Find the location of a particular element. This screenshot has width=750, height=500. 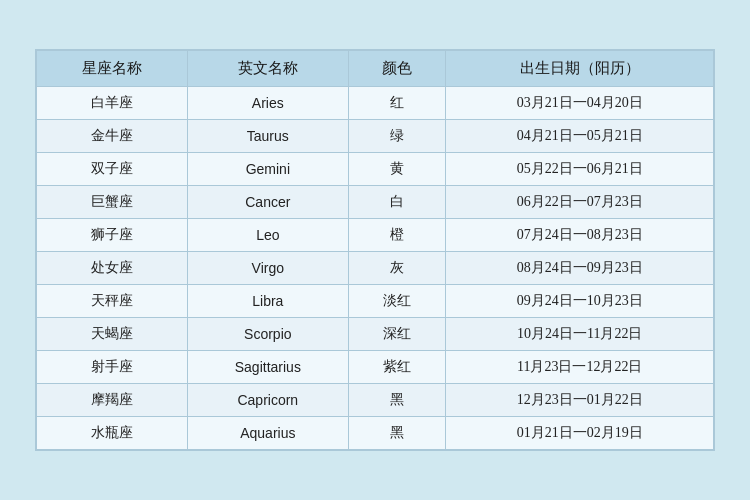

cell-english: Scorpio is located at coordinates (268, 334).